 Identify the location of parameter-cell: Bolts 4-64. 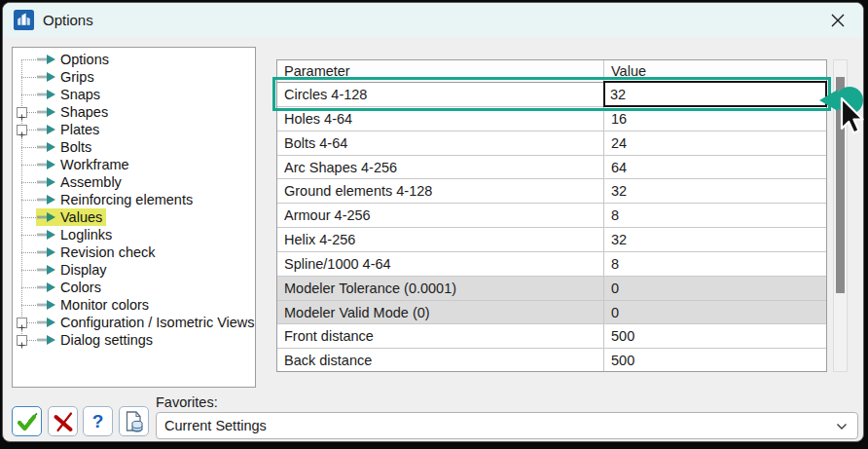
(441, 143).